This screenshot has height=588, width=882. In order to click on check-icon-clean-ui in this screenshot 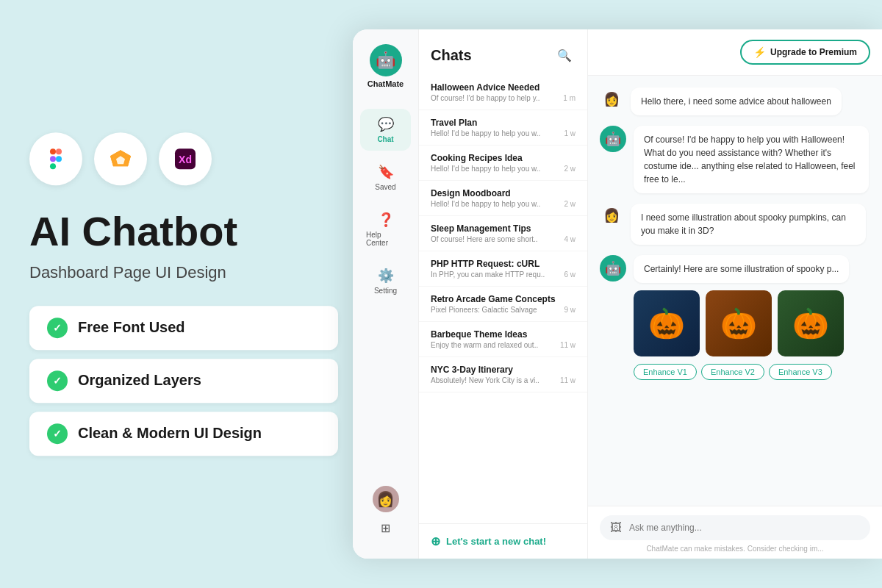, I will do `click(57, 434)`.